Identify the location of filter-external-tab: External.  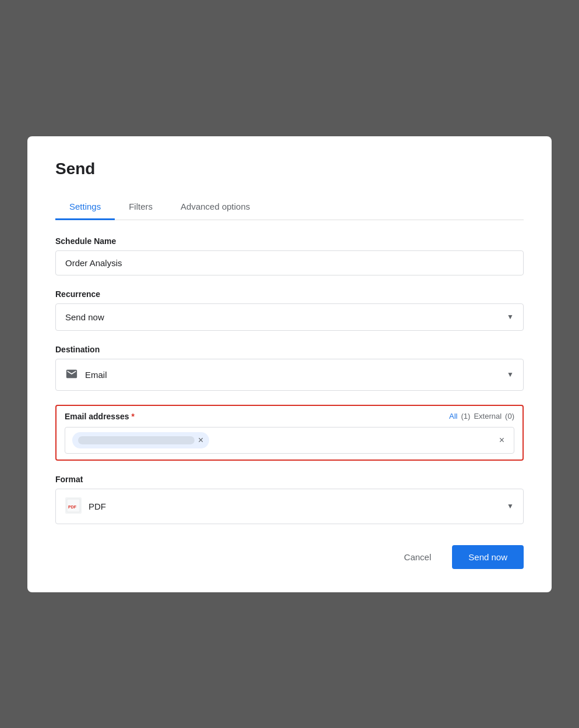
(488, 416).